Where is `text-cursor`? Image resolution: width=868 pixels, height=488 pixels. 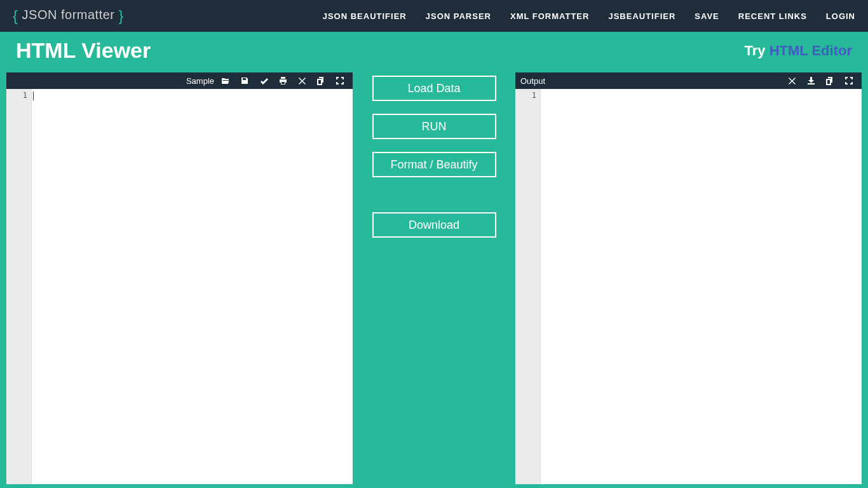
text-cursor is located at coordinates (33, 96).